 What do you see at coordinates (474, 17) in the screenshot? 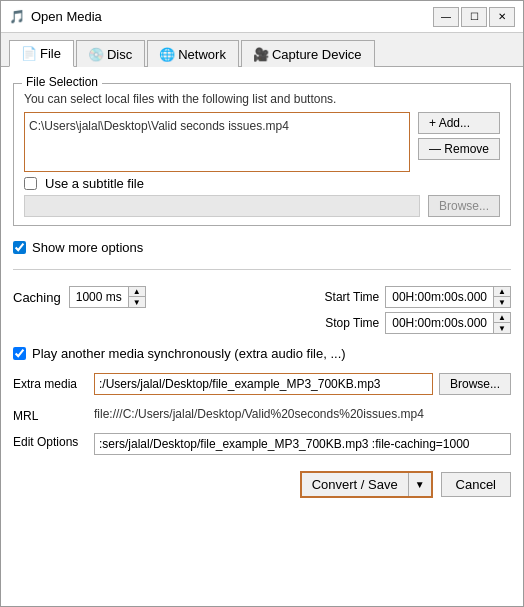
I see `window-controls: — ☐ ✕` at bounding box center [474, 17].